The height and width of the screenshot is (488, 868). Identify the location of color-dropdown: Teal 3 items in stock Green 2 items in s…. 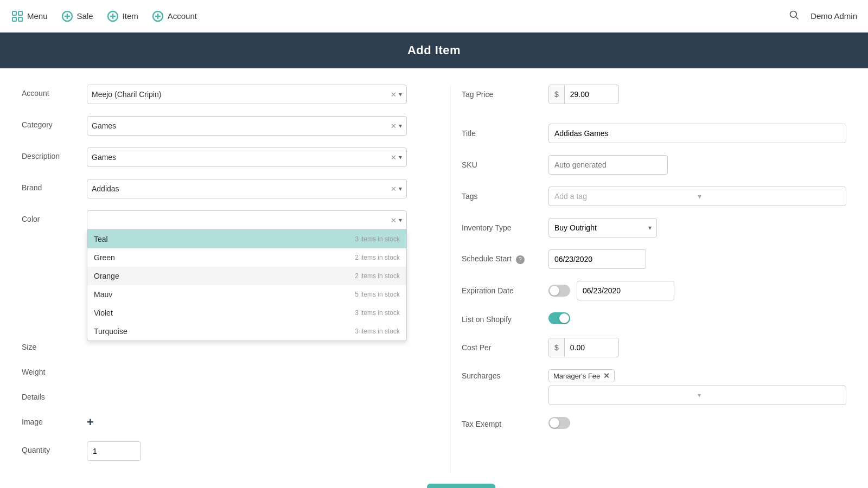
(247, 285).